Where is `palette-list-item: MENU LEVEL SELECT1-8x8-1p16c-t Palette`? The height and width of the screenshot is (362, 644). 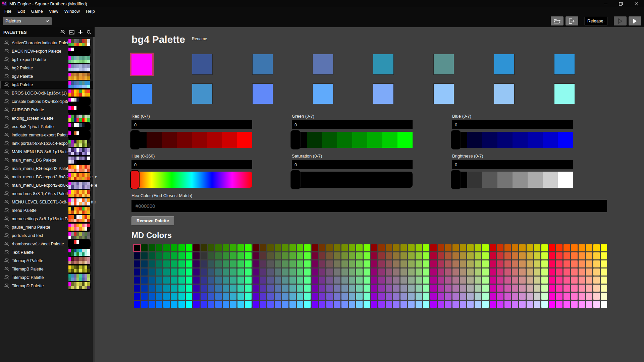 palette-list-item: MENU LEVEL SELECT1-8x8-1p16c-t Palette is located at coordinates (47, 202).